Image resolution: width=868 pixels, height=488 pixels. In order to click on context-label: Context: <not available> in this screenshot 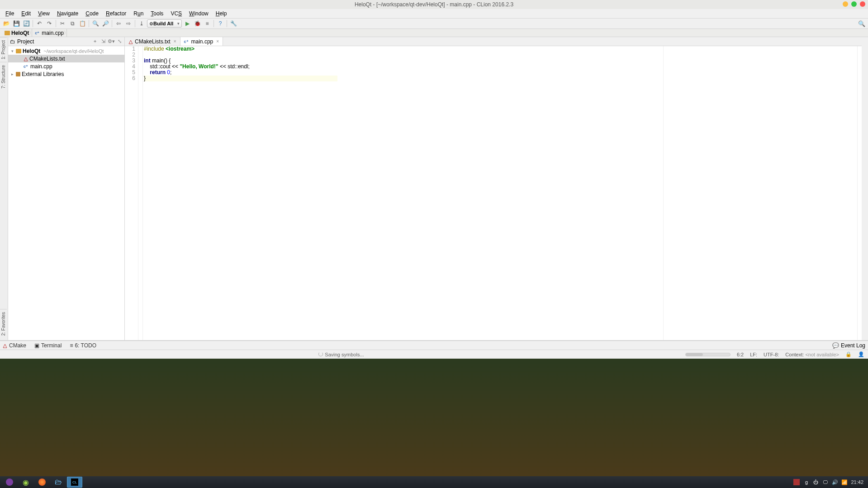, I will do `click(812, 355)`.